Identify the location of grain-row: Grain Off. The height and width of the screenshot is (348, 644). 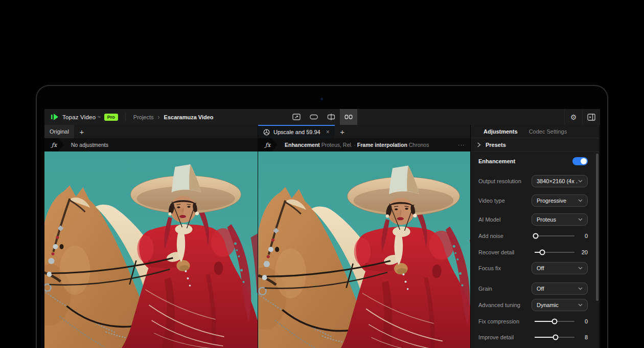
(533, 289).